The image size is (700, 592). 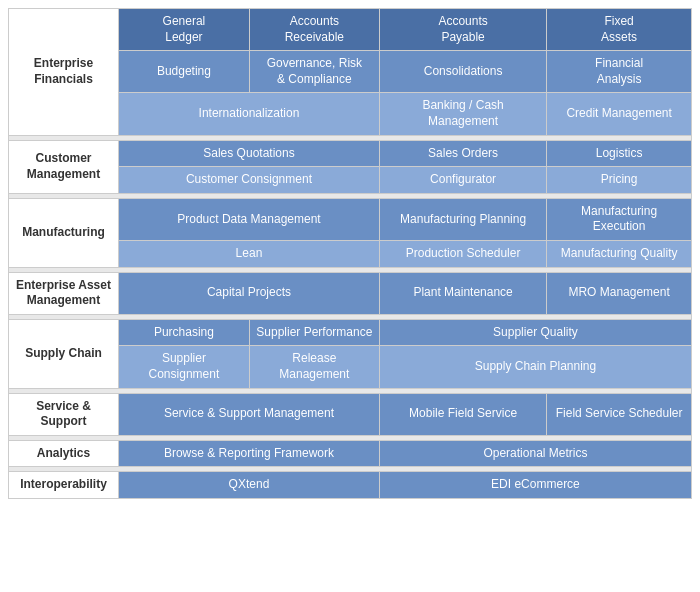 What do you see at coordinates (535, 486) in the screenshot?
I see `table-cell: EDI eCommerce` at bounding box center [535, 486].